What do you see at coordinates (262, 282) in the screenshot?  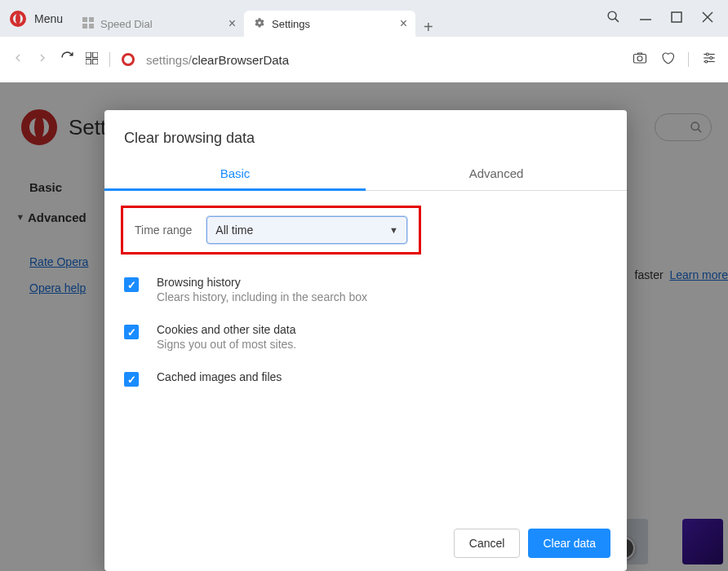 I see `option-title: Browsing history` at bounding box center [262, 282].